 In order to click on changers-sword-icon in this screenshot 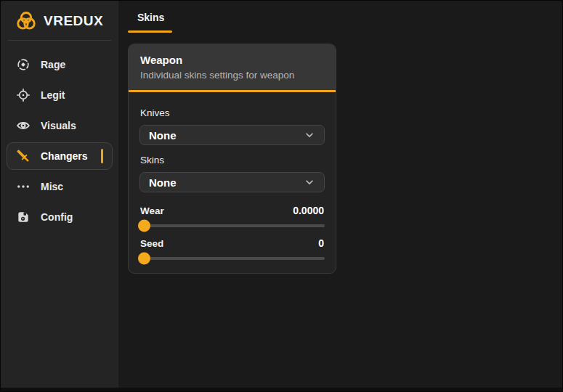, I will do `click(23, 156)`.